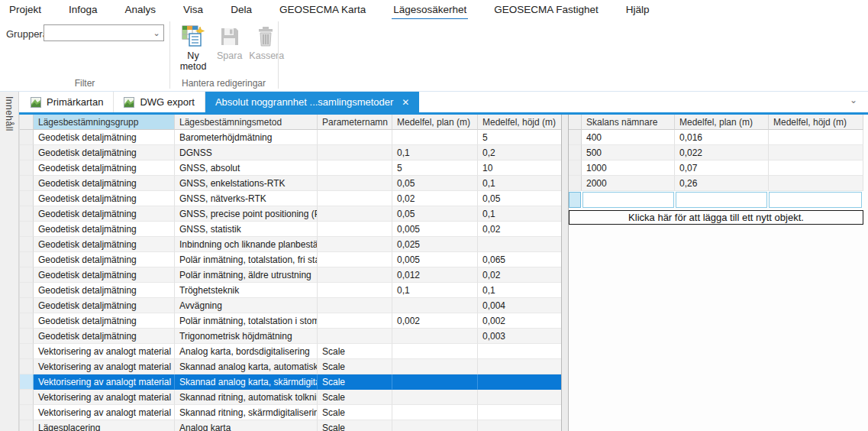  I want to click on table-cell: 400, so click(628, 138).